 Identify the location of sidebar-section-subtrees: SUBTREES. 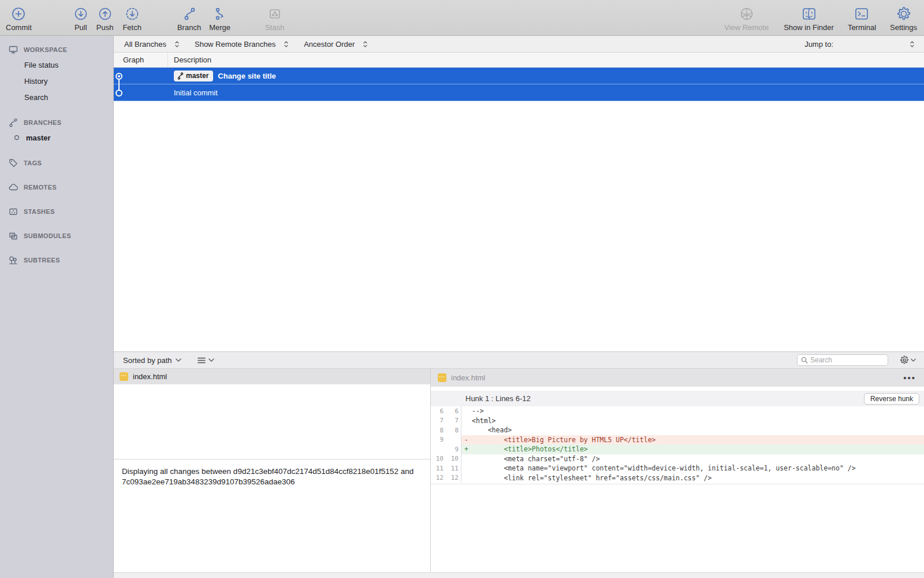
(57, 260).